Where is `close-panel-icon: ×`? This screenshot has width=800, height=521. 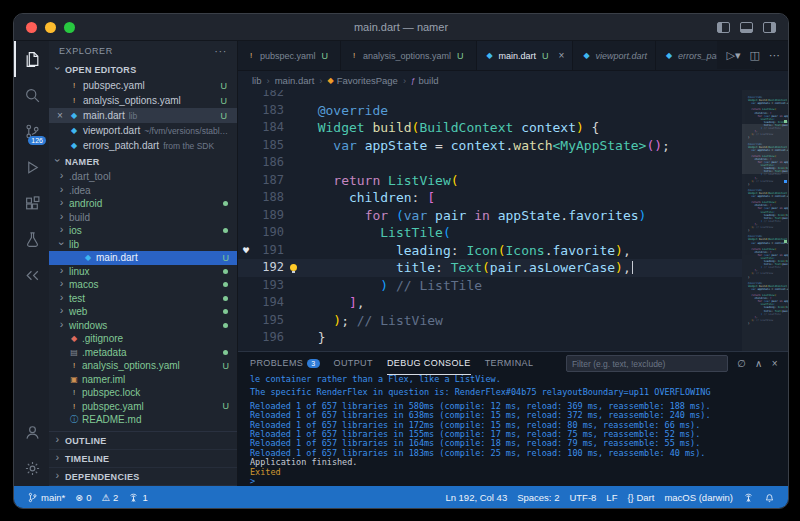
close-panel-icon: × is located at coordinates (775, 364).